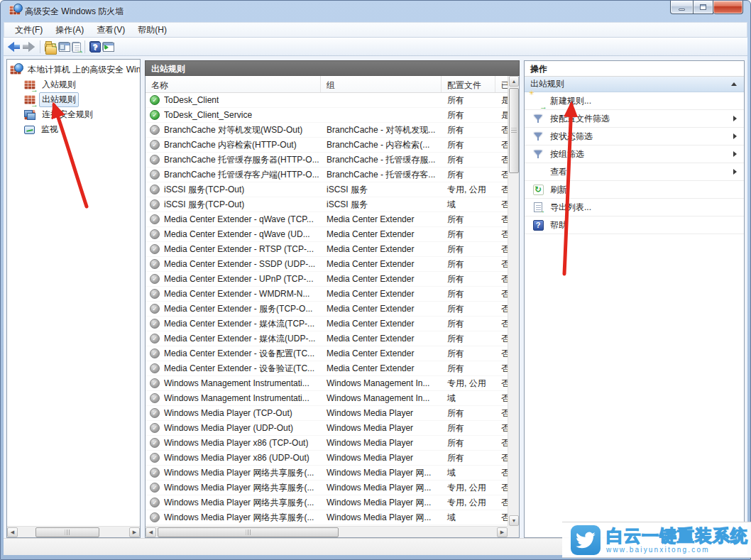 This screenshot has height=560, width=751. Describe the element at coordinates (327, 413) in the screenshot. I see `rule-row: Windows Media Player (TCP-Out) Windows M…` at that location.